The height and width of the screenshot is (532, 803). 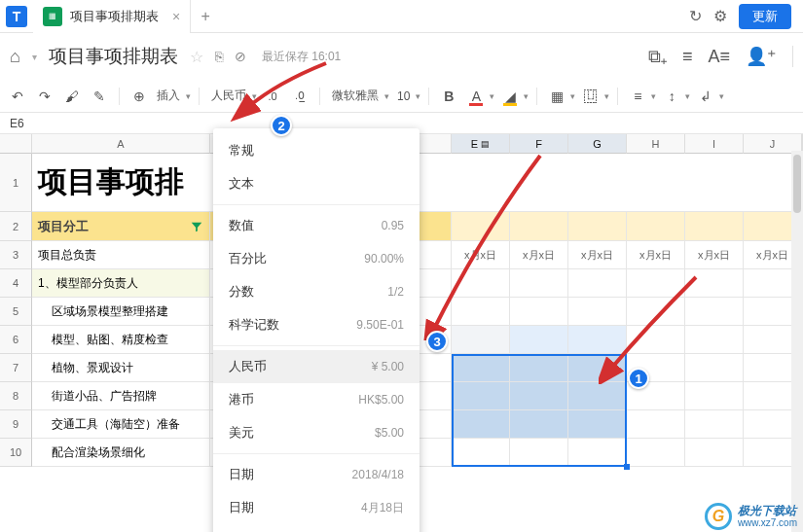 I want to click on format-menu-item: 日期2018/4/18, so click(x=316, y=475).